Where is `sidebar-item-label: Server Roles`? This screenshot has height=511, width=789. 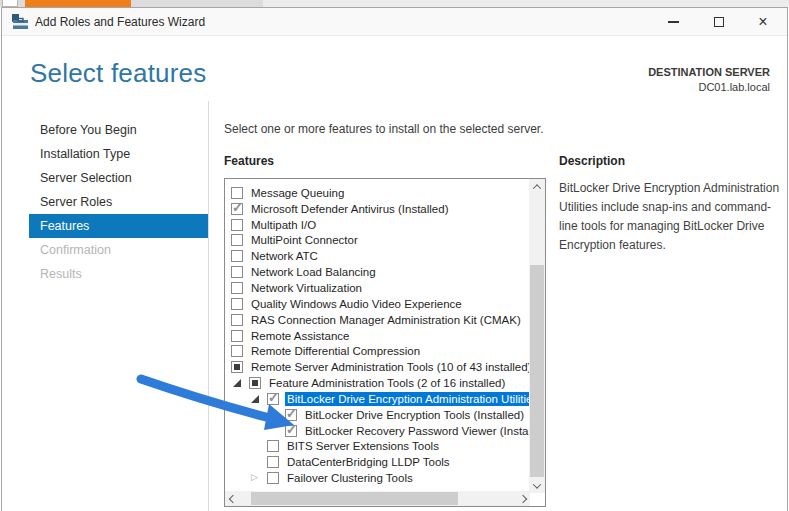 sidebar-item-label: Server Roles is located at coordinates (76, 202).